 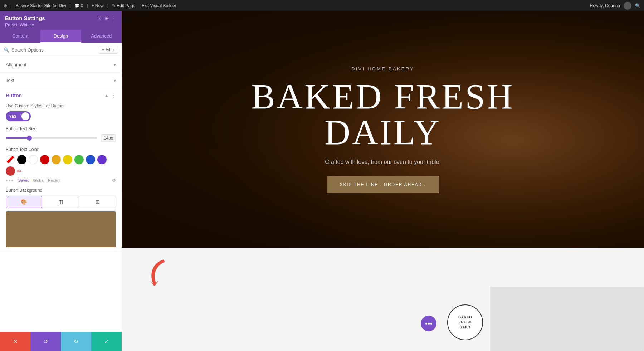 I want to click on purple-bubble-button, so click(x=429, y=323).